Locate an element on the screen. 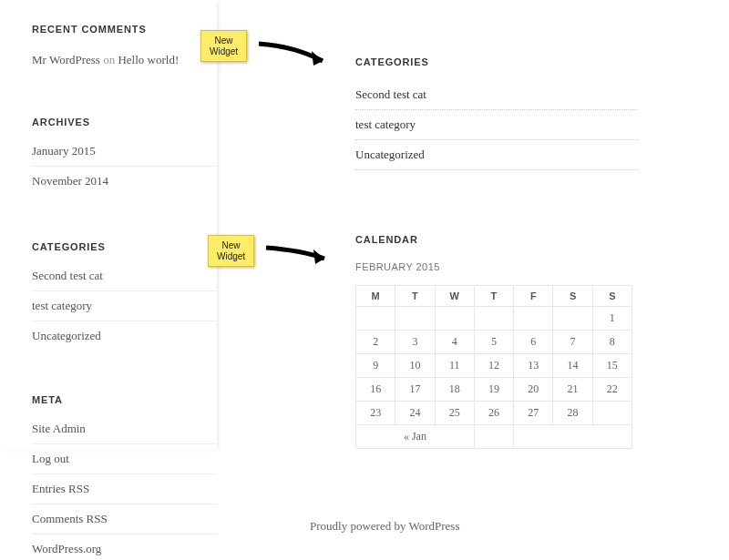 This screenshot has width=729, height=560. calendar-dow: W is located at coordinates (454, 297).